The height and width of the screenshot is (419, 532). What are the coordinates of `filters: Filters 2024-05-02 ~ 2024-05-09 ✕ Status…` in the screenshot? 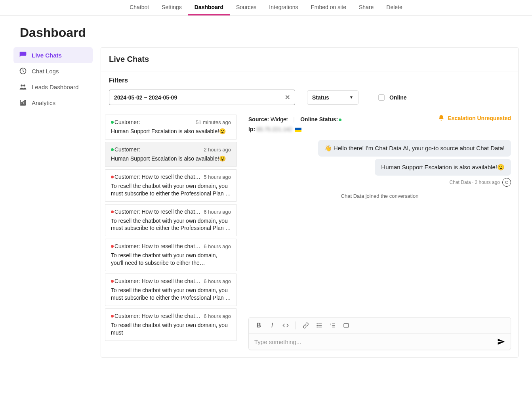 It's located at (310, 90).